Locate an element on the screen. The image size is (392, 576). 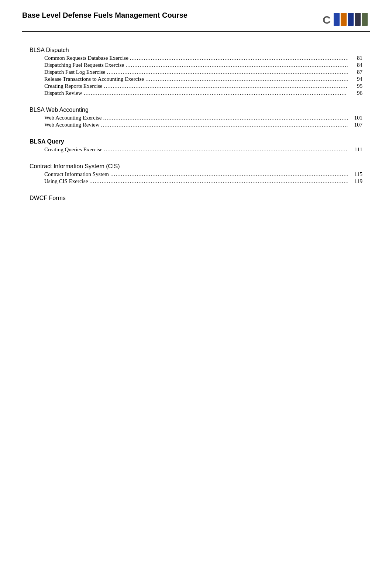
toc-entry-label: Contract Information System is located at coordinates (77, 174).